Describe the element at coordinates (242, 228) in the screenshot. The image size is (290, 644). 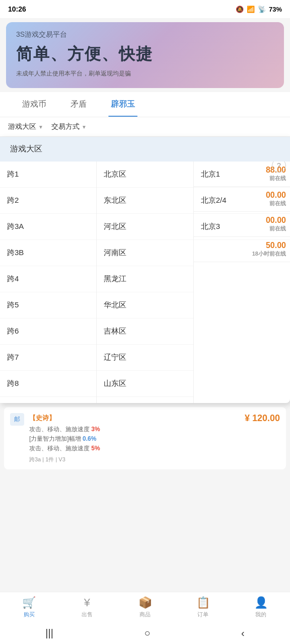
I see `status-3: 前在线` at that location.